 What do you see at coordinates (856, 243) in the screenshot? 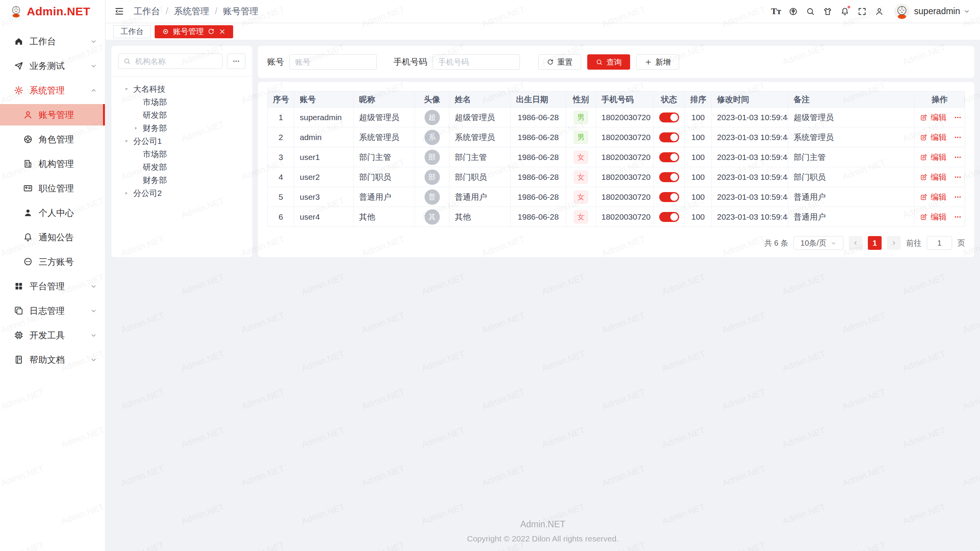
I see `prev-page-button` at bounding box center [856, 243].